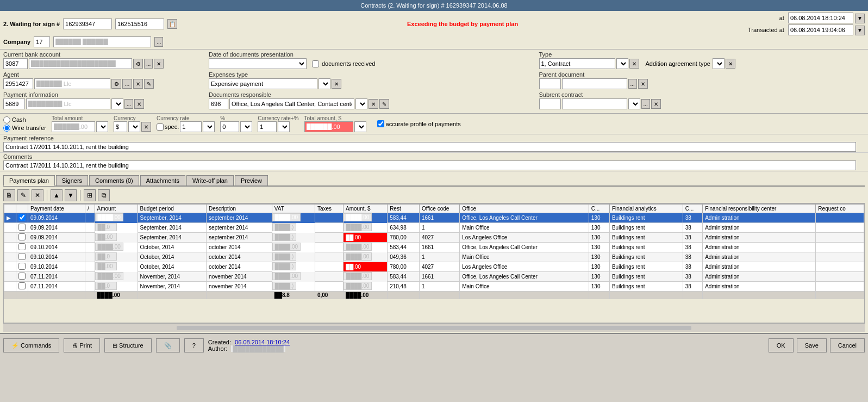 Image resolution: width=868 pixels, height=402 pixels. Describe the element at coordinates (633, 84) in the screenshot. I see `parent-doc-dots-btn: ...` at that location.